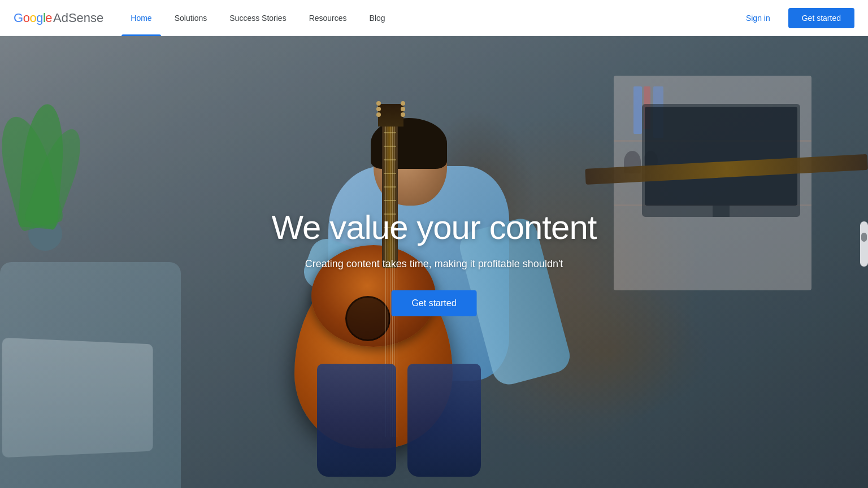 The height and width of the screenshot is (488, 868). Describe the element at coordinates (78, 398) in the screenshot. I see `laptop-decoration` at that location.